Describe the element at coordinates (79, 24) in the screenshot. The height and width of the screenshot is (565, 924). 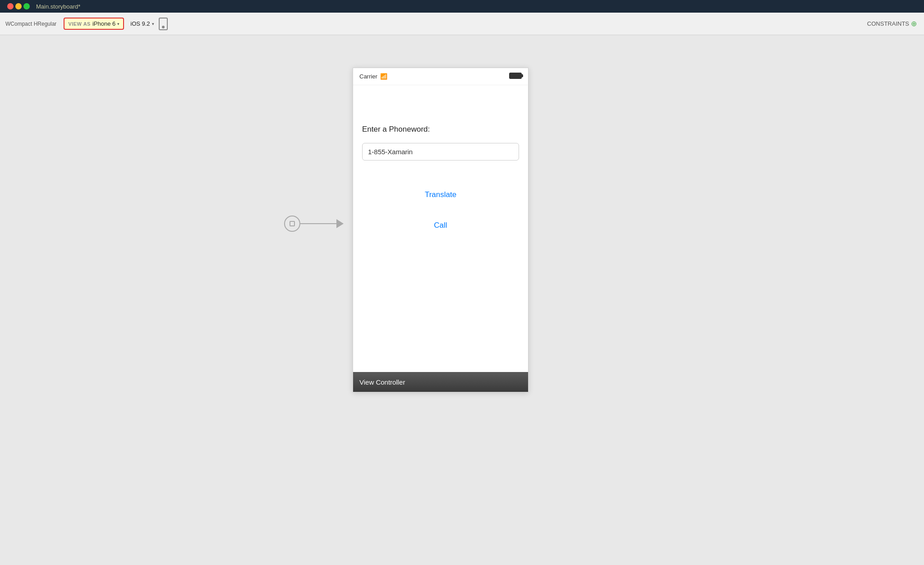
I see `view-as-label: VIEW AS` at that location.